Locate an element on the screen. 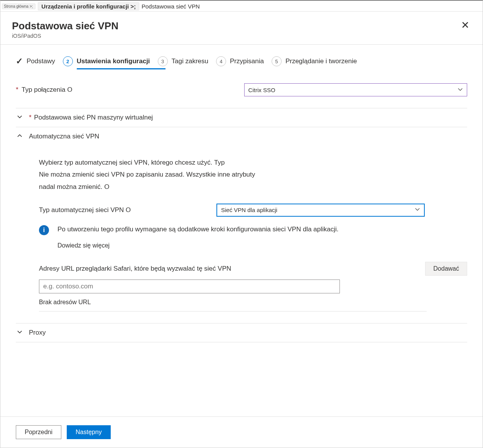 The width and height of the screenshot is (483, 448). active-step-underline is located at coordinates (121, 69).